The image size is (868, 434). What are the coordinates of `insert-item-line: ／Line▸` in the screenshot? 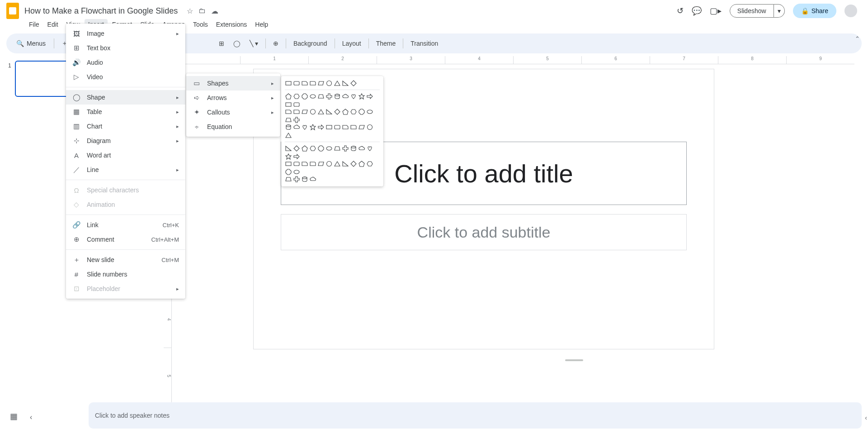 It's located at (126, 170).